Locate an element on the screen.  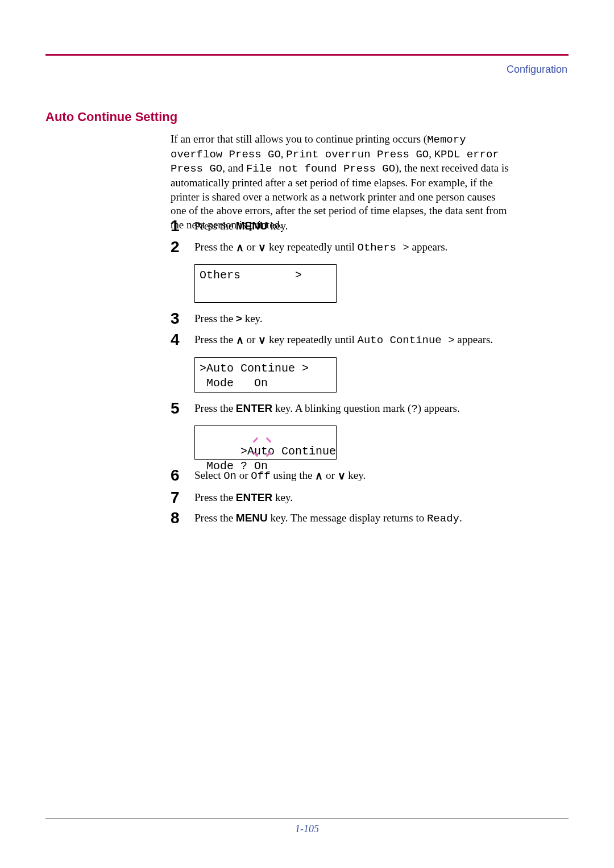
step-number: 6 is located at coordinates (182, 475).